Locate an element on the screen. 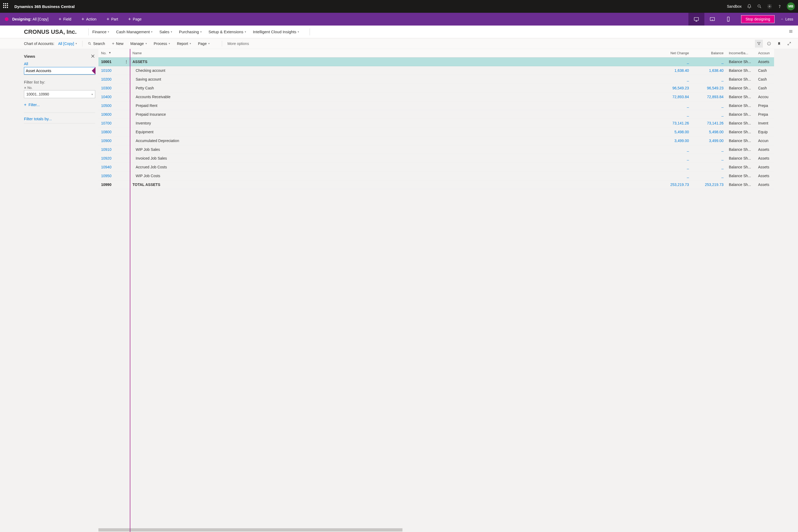  nav-item: Purchasing▾ is located at coordinates (190, 32).